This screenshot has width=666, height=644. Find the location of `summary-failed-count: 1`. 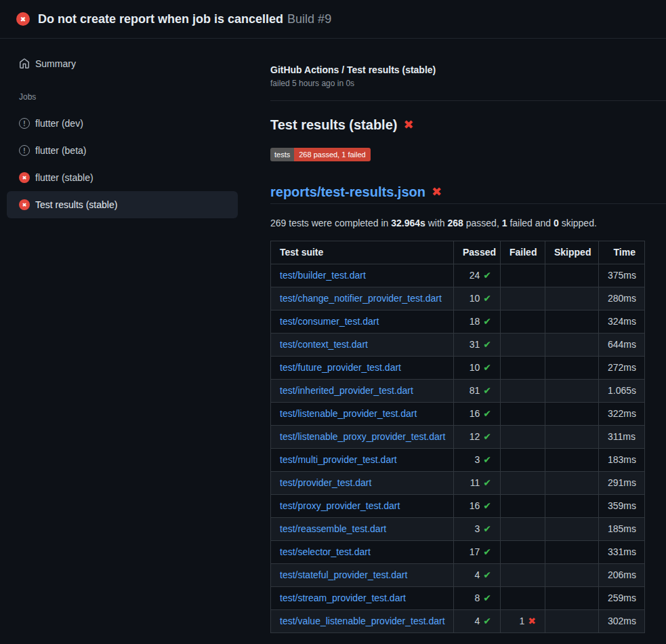

summary-failed-count: 1 is located at coordinates (505, 223).